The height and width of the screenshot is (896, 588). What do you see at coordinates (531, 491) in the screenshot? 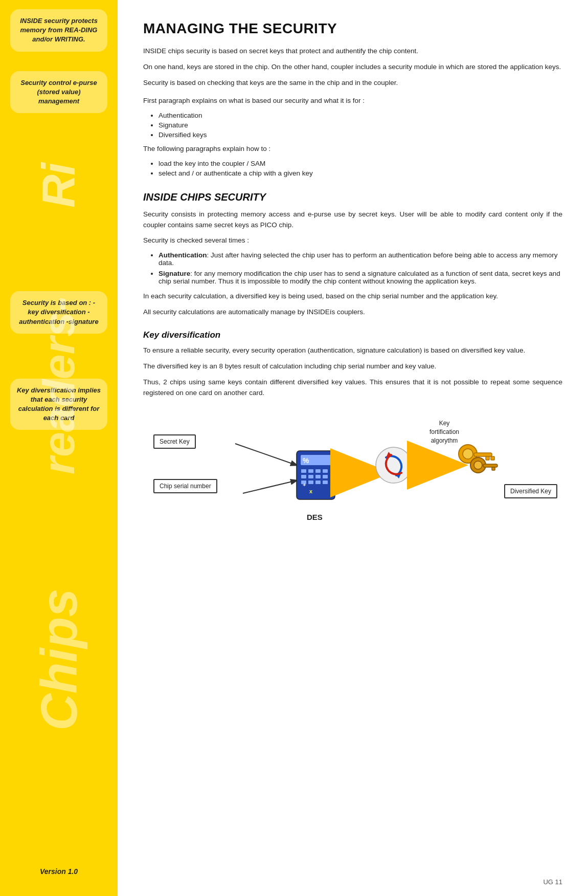
I see `diversified-key-box: Diversified Key` at bounding box center [531, 491].